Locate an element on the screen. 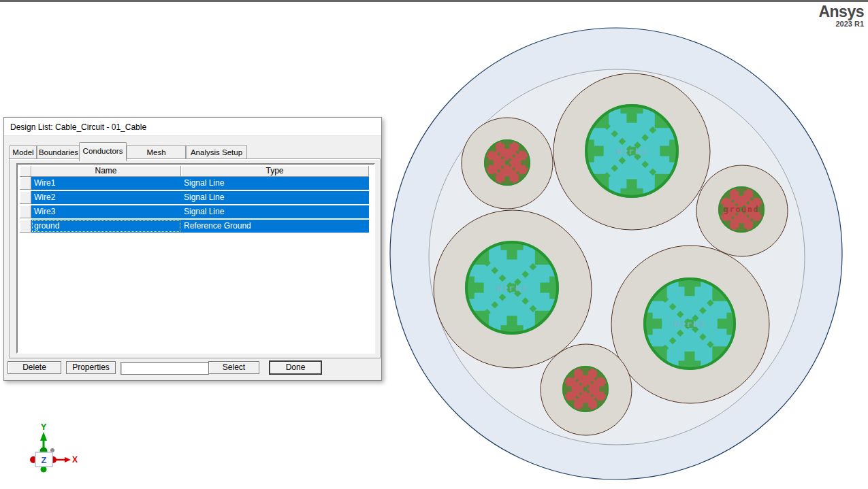 The image size is (868, 489). tab-analysis-setup: Analysis Setup is located at coordinates (216, 152).